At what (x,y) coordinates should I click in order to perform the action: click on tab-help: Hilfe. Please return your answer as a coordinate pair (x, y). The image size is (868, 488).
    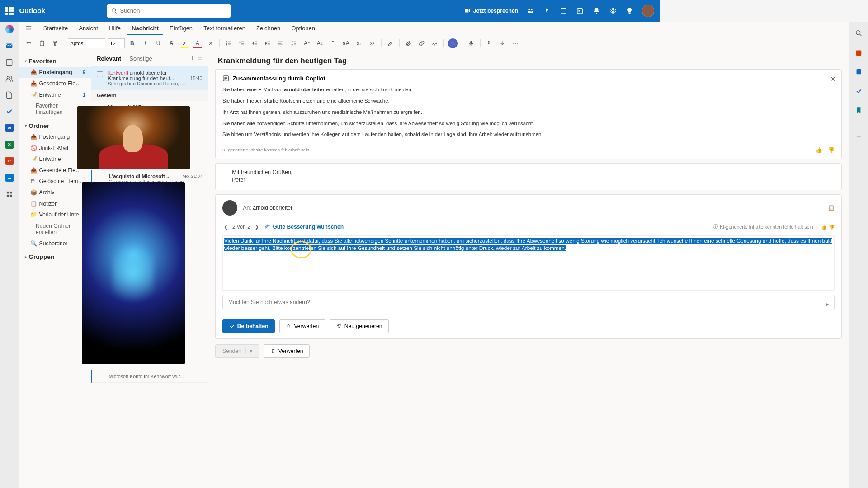
    Looking at the image, I should click on (115, 28).